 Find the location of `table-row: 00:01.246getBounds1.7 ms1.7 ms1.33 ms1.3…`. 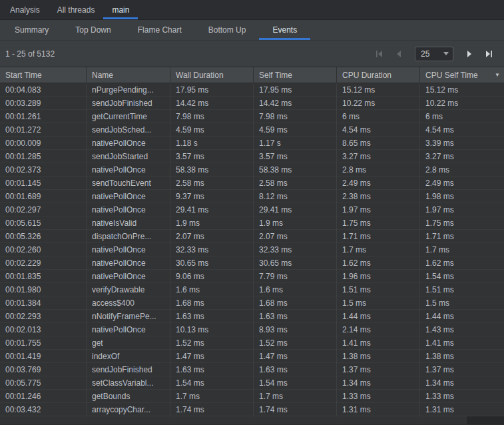

table-row: 00:01.246getBounds1.7 ms1.7 ms1.33 ms1.3… is located at coordinates (252, 396).